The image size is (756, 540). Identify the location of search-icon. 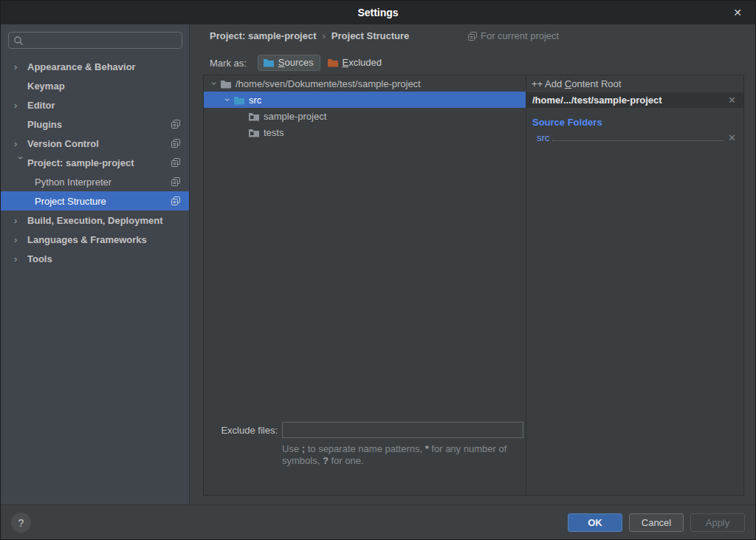
(18, 41).